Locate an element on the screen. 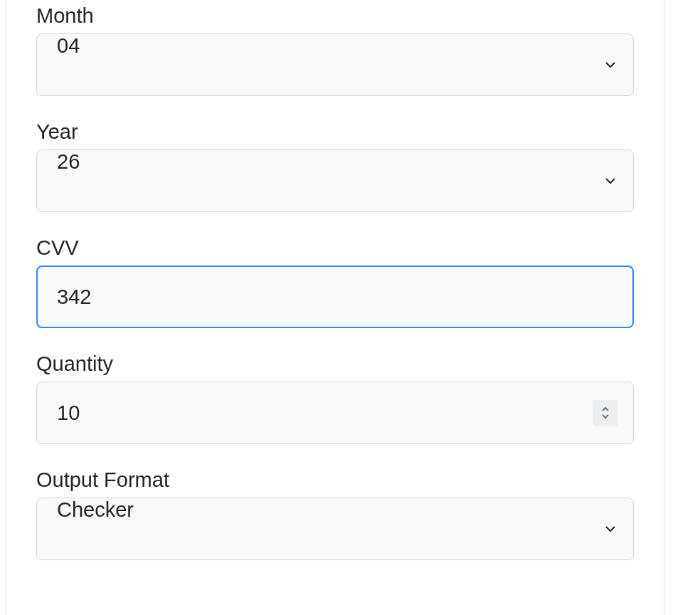 This screenshot has width=700, height=615. output-format-group: Output Format Checker is located at coordinates (335, 514).